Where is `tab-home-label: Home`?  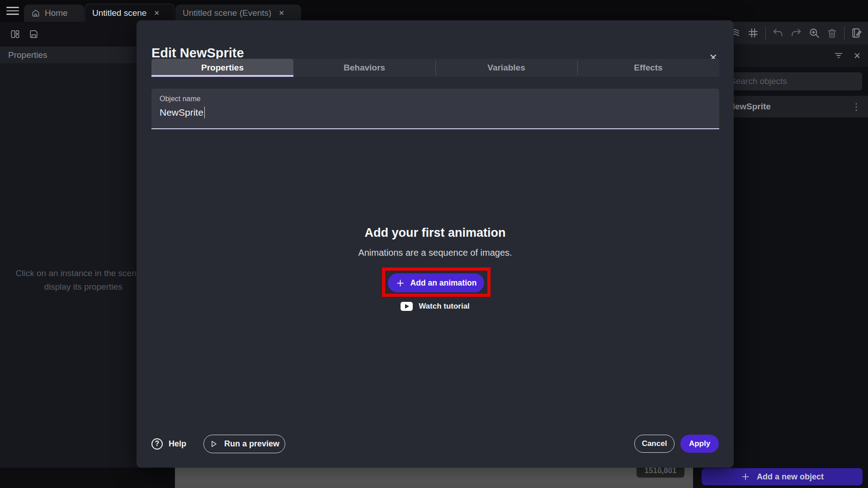 tab-home-label: Home is located at coordinates (56, 13).